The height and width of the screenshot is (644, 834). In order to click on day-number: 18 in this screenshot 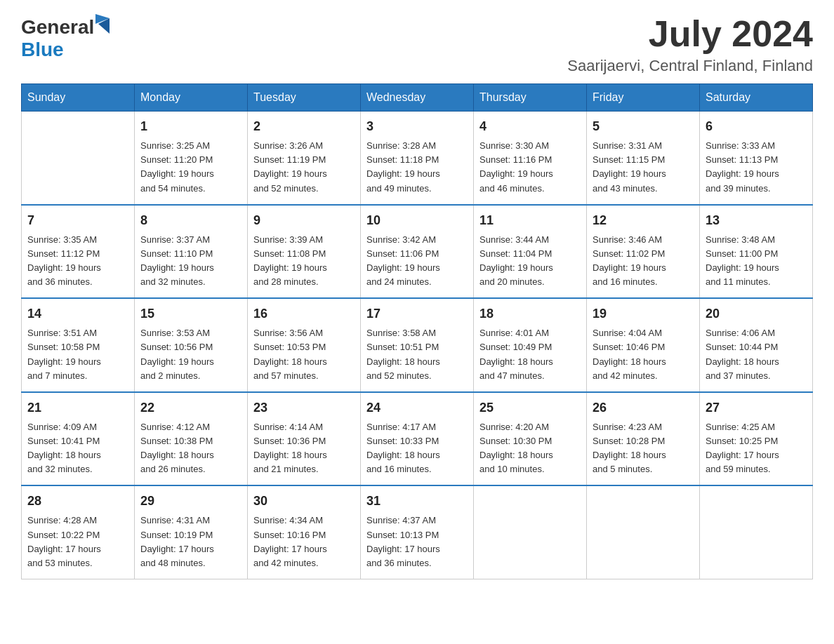, I will do `click(530, 314)`.